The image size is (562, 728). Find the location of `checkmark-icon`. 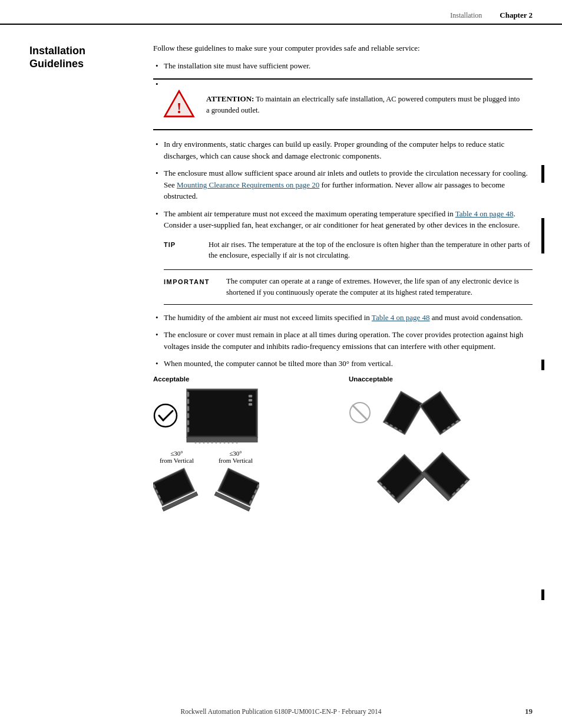

checkmark-icon is located at coordinates (166, 416).